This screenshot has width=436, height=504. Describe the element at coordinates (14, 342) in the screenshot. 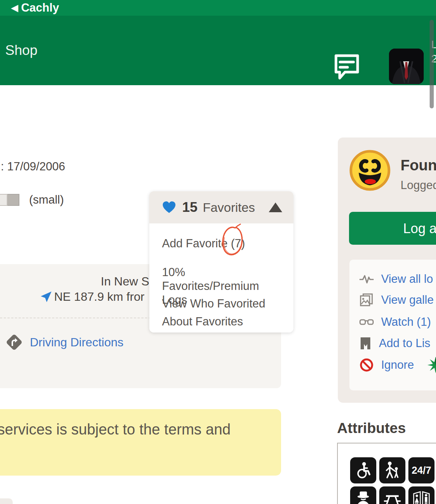

I see `driving-directions-icon` at that location.